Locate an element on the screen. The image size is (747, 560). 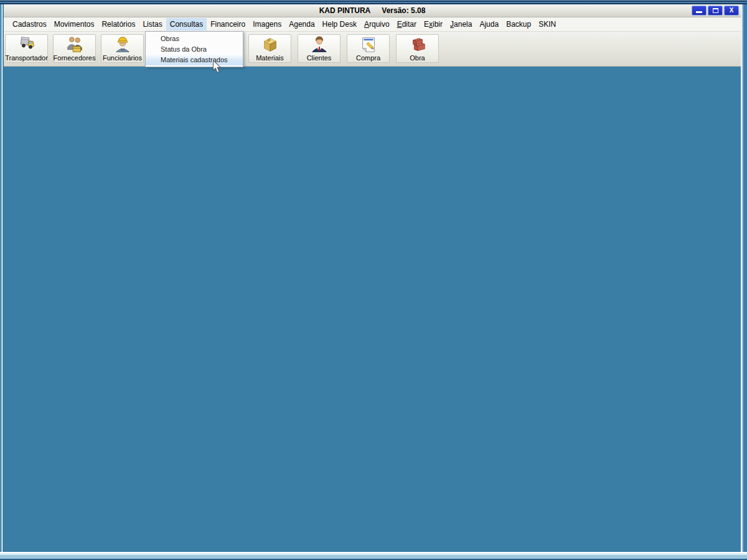
menu-item-help-desk: Help Desk is located at coordinates (340, 24).